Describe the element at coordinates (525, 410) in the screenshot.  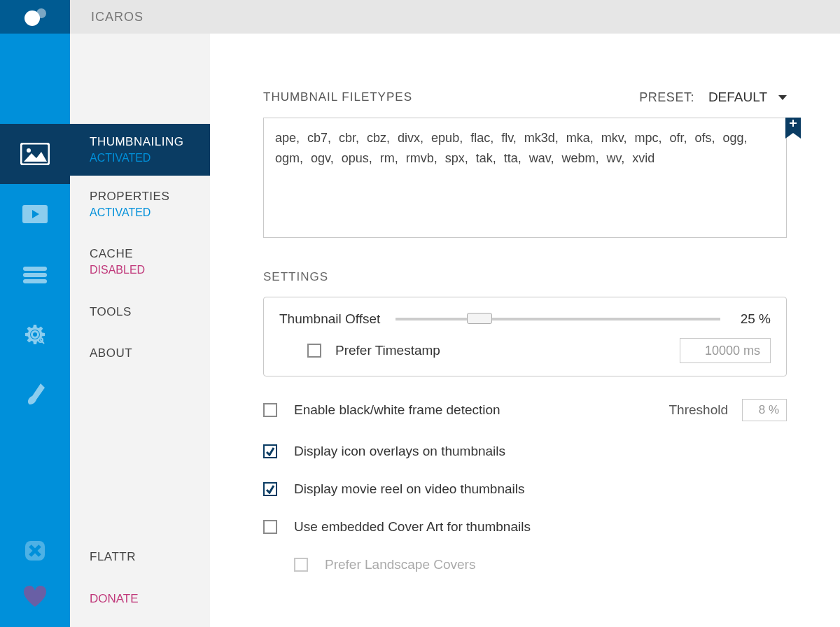
I see `row-bw-detection: Enable black/white frame detection Thres…` at that location.